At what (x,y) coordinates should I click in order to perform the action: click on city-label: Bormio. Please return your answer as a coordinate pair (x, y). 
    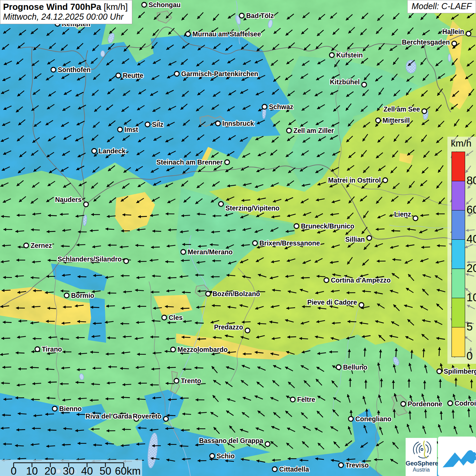
    Looking at the image, I should click on (83, 295).